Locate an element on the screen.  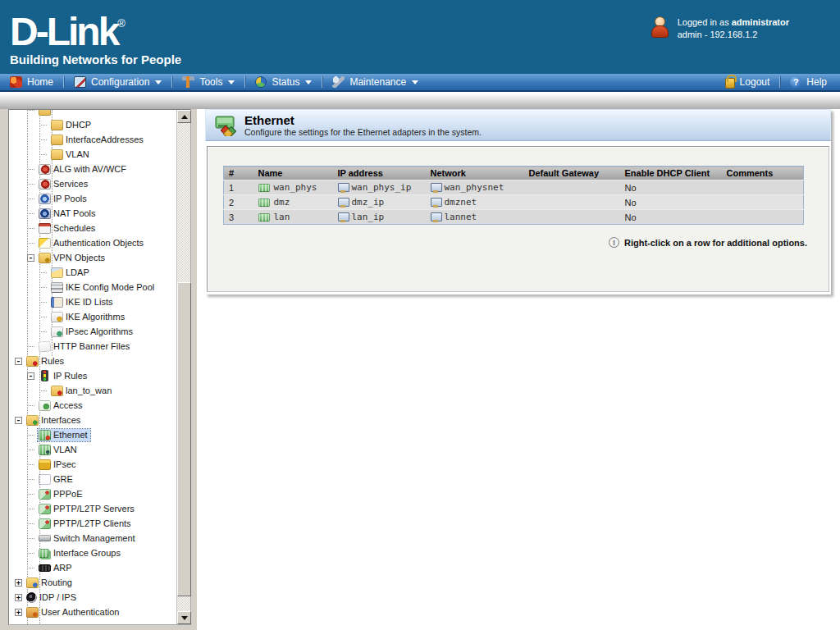
tree-item-ike-algorithms: IKE Algorithms is located at coordinates (93, 317).